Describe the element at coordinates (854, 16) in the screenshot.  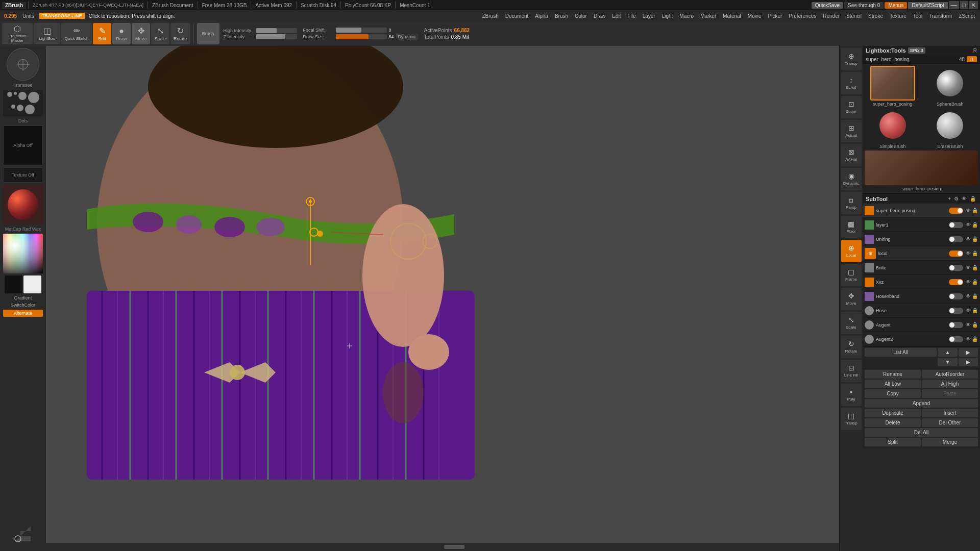
I see `menu-stencil: Stencil` at that location.